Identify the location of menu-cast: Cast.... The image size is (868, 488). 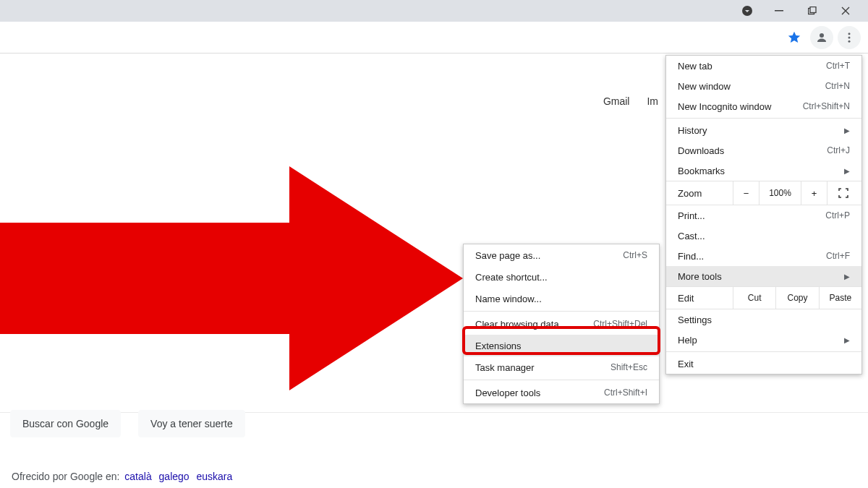
(764, 236).